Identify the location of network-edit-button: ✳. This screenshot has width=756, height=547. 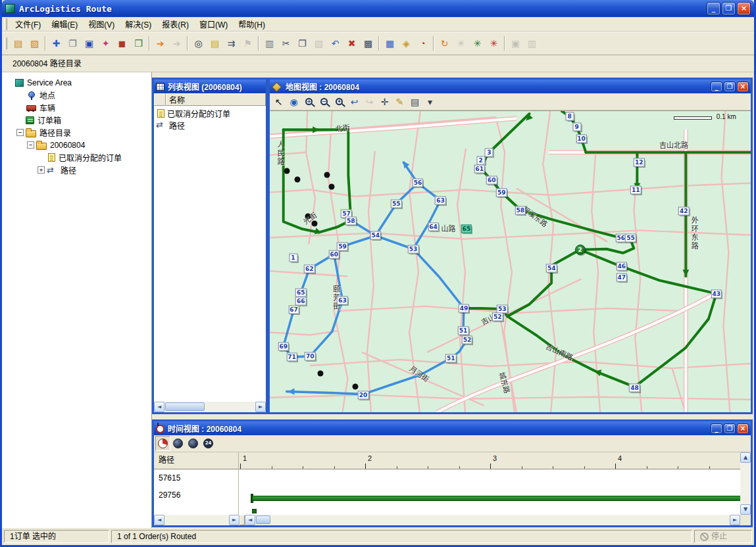
(493, 43).